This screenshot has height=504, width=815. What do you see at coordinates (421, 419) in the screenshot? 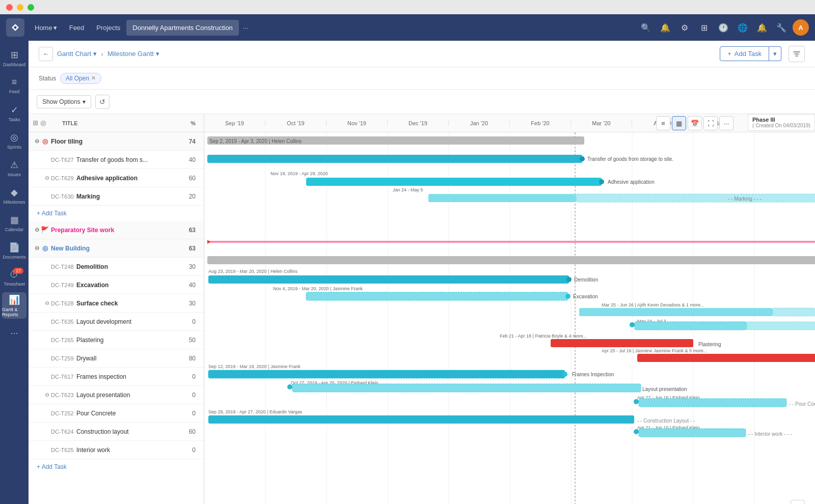
I see `bar-construction-layout` at bounding box center [421, 419].